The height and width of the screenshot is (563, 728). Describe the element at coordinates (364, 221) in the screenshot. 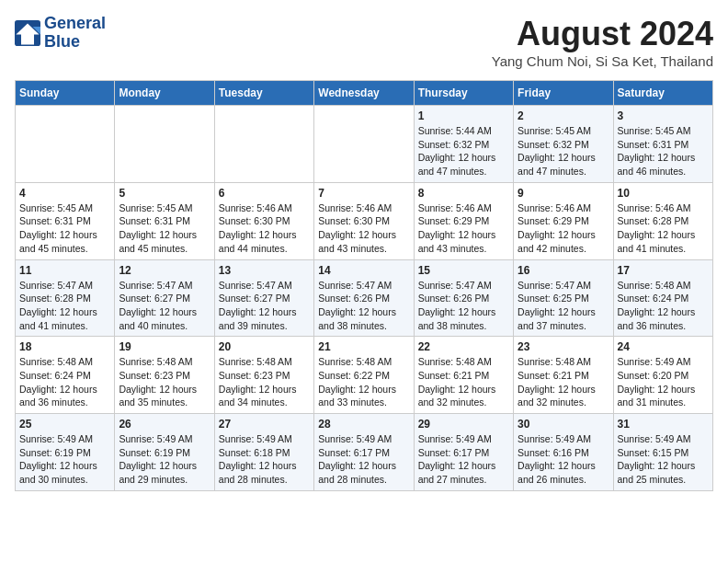

I see `calendar-week-row: 4Sunrise: 5:45 AMSunset: 6:31 PMDaylight…` at that location.